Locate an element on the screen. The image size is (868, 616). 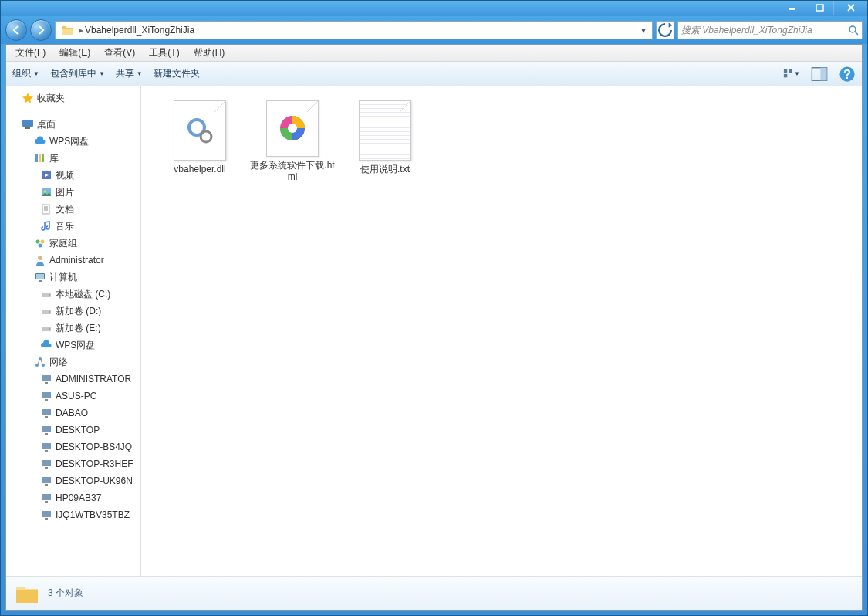
tree-network: 网络 is located at coordinates (73, 362).